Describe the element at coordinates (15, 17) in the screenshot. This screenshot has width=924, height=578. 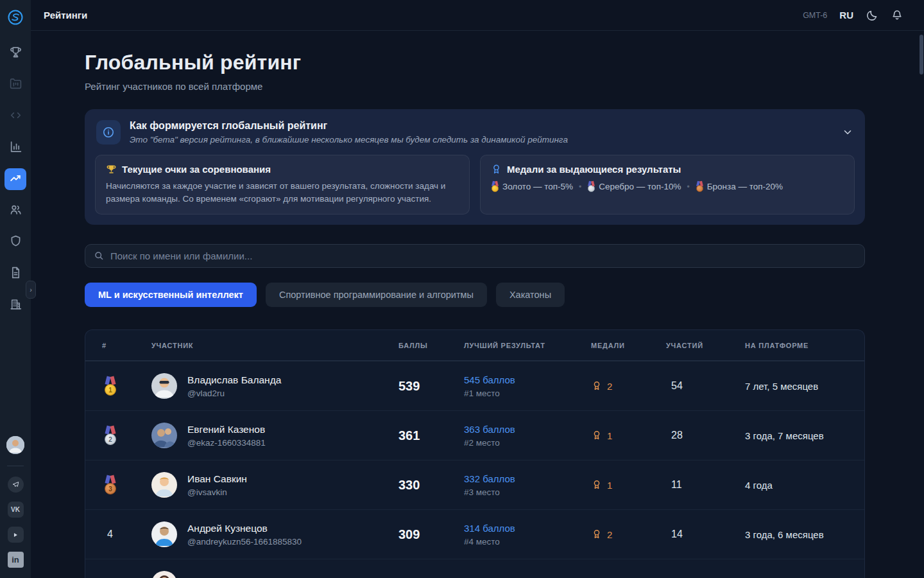
I see `app-logo-icon` at that location.